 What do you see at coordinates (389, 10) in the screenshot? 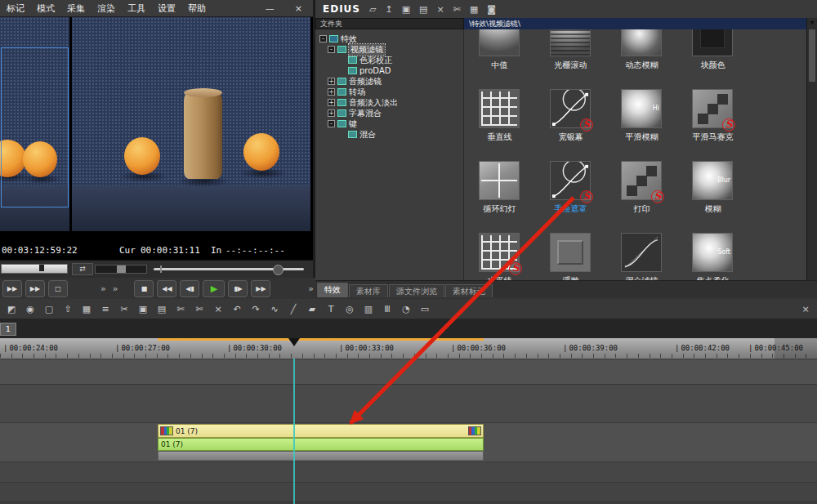
I see `up-folder-icon: ↥` at bounding box center [389, 10].